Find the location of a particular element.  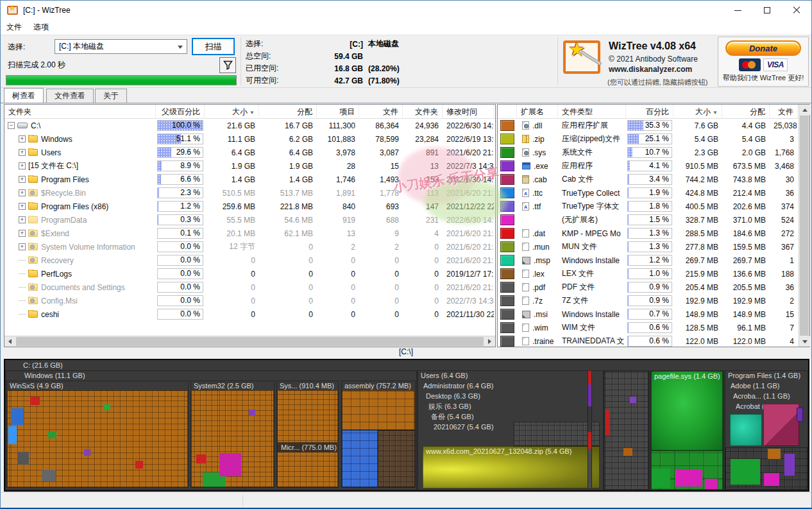

treemap-region-assembly: assembly (757.2 MB) is located at coordinates (378, 434).